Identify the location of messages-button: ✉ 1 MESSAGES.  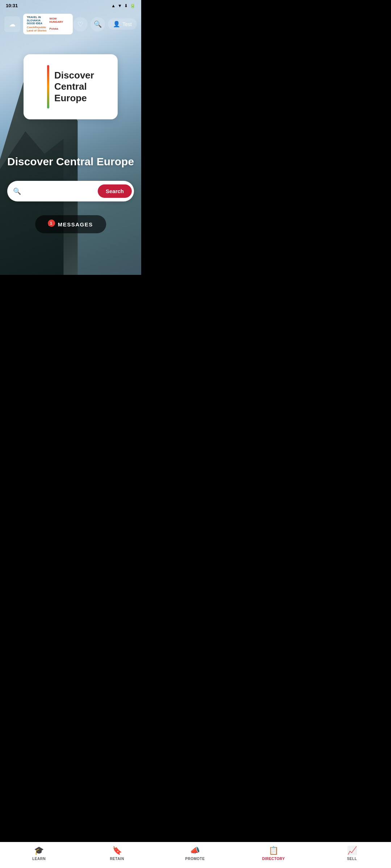
(71, 224).